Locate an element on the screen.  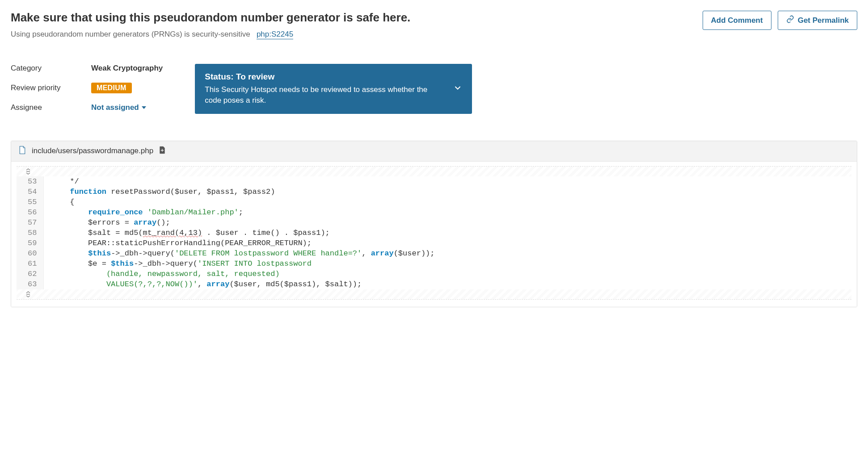
priority-badge: MEDIUM is located at coordinates (112, 88).